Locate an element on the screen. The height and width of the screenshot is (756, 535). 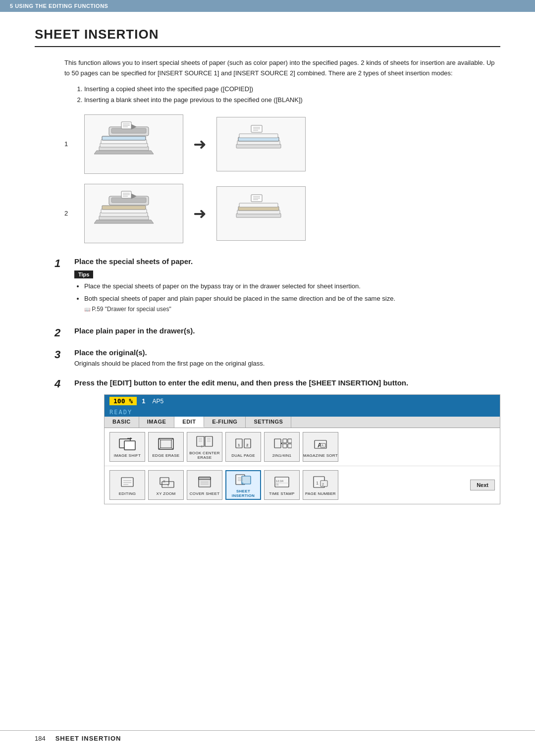
magazine-sort-label: MAGAZINE SORT is located at coordinates (321, 456).